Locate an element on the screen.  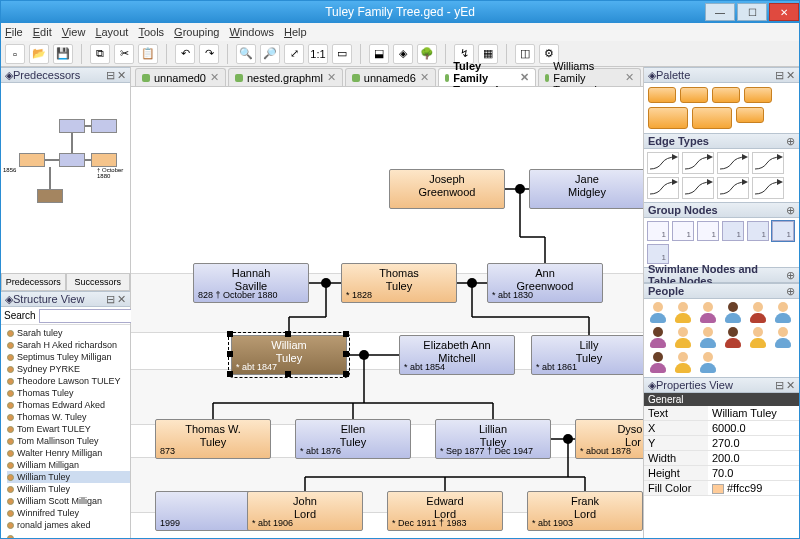
graph-node-jane: JaneMidgley is located at coordinates (586, 189).